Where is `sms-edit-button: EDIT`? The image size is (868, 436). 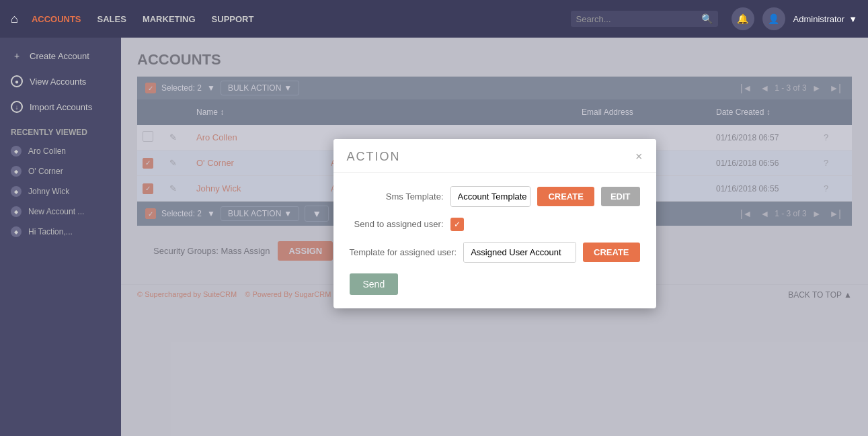 sms-edit-button: EDIT is located at coordinates (621, 196).